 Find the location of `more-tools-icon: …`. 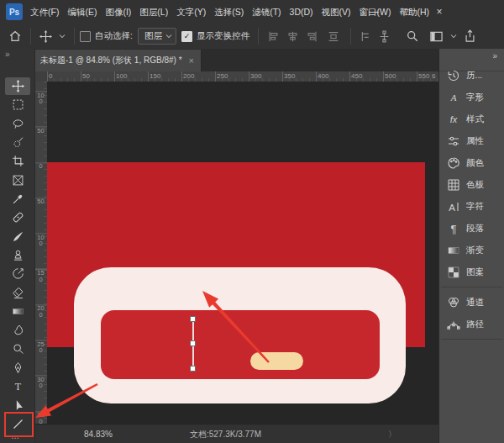

more-tools-icon: … is located at coordinates (15, 435).